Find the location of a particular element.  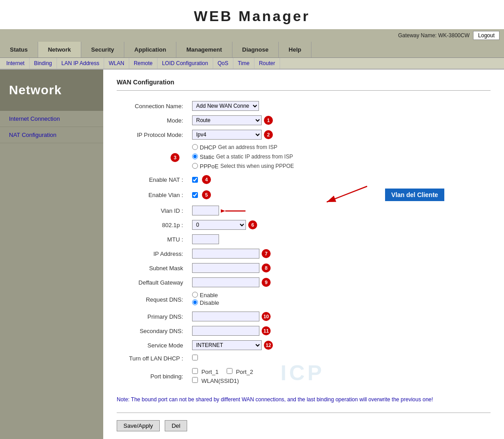

subnav-remote: Remote is located at coordinates (144, 63).